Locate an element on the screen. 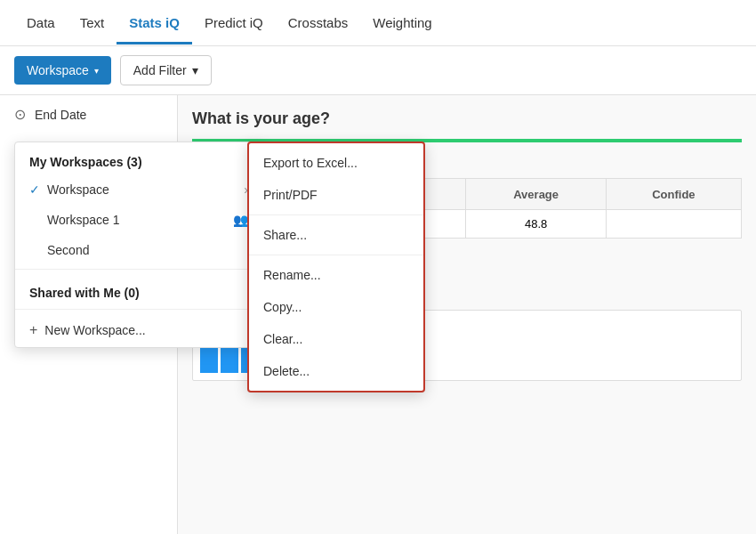 This screenshot has height=534, width=756. question-title: What is your age? is located at coordinates (467, 119).